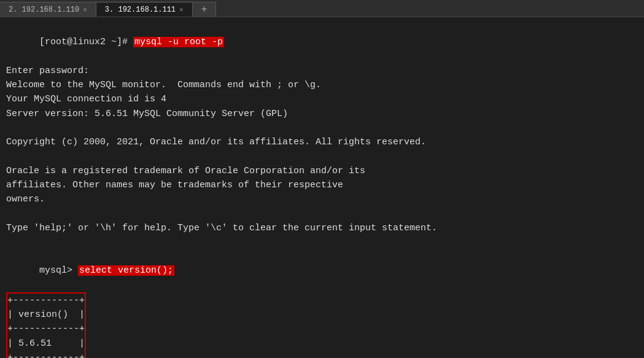 This screenshot has height=358, width=644. Describe the element at coordinates (59, 270) in the screenshot. I see `mysql-prompt-label: mysql>` at that location.